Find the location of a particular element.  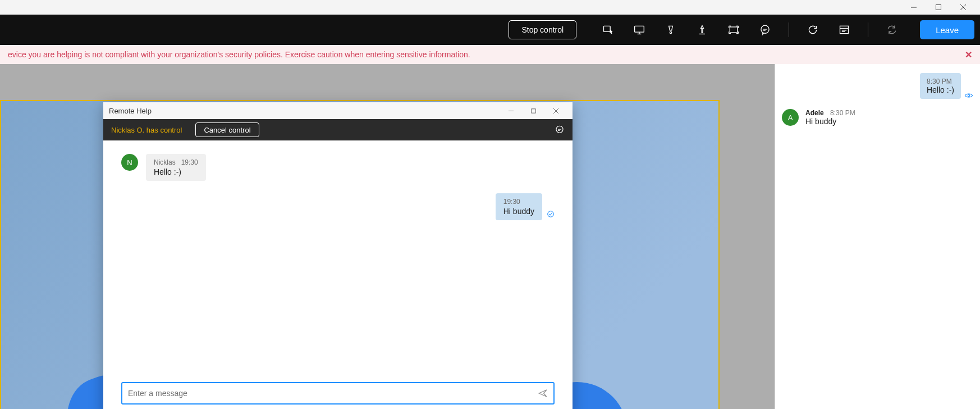

window-title: Remote Help is located at coordinates (304, 111).